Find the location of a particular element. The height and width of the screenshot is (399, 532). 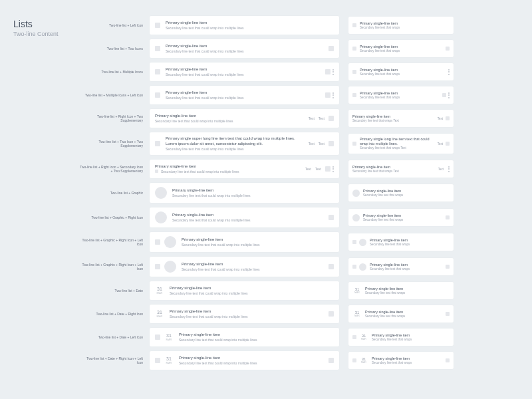

variant-label: Two-line list + Multiple Icons is located at coordinates (114, 72).